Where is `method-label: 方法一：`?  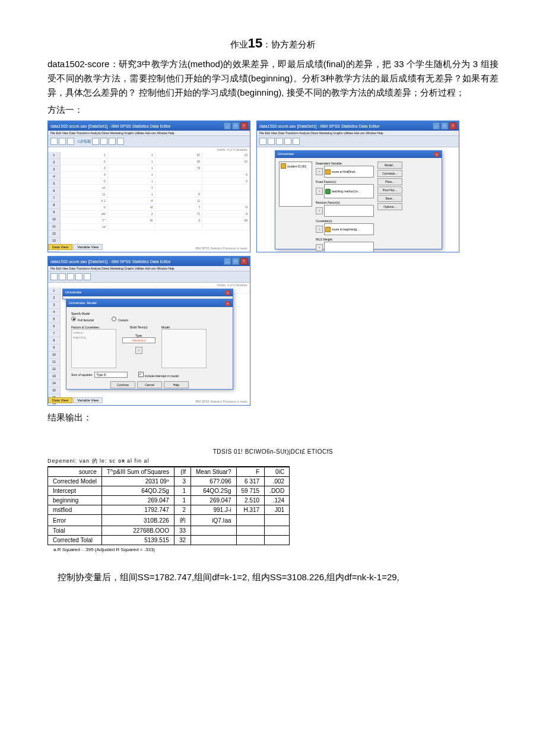
method-label: 方法一： is located at coordinates (273, 110).